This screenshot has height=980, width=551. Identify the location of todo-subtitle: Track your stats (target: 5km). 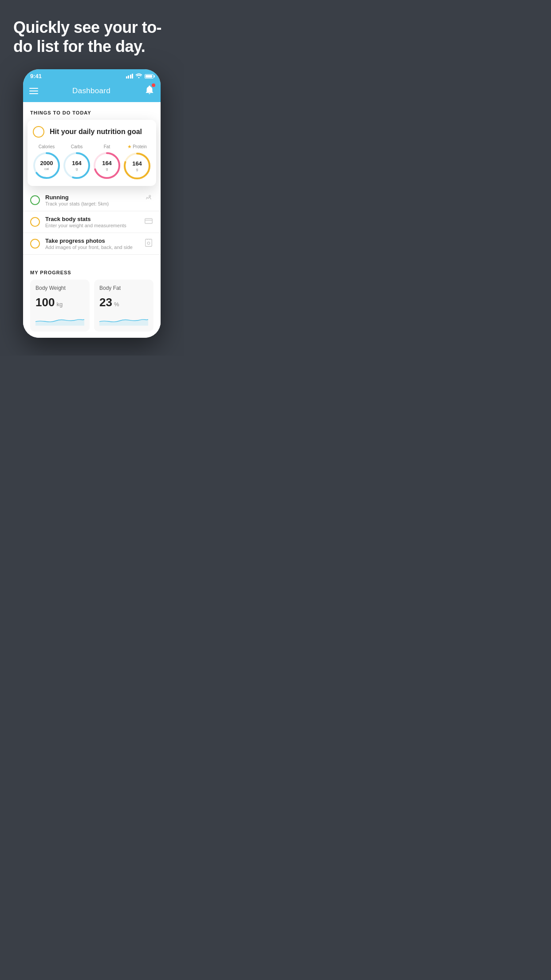
(92, 204).